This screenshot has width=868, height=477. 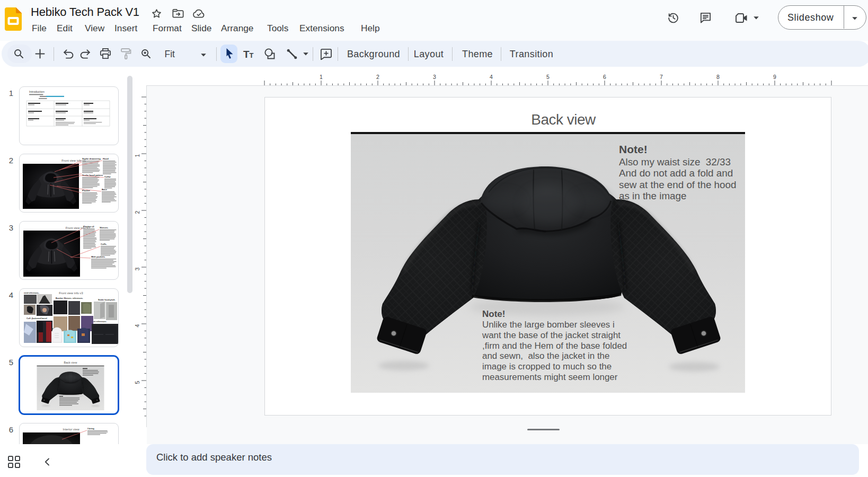 I want to click on svg-text: Cuff..(buttoned barrel, so click(x=37, y=319).